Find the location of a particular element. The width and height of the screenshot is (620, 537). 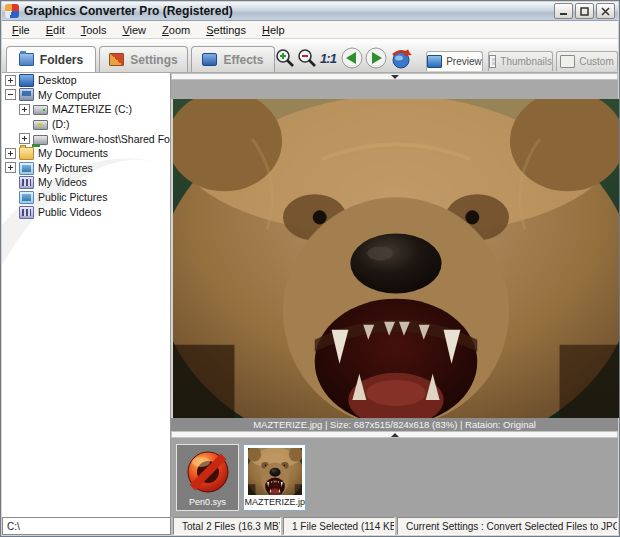

tab-effects: Effects is located at coordinates (233, 59).